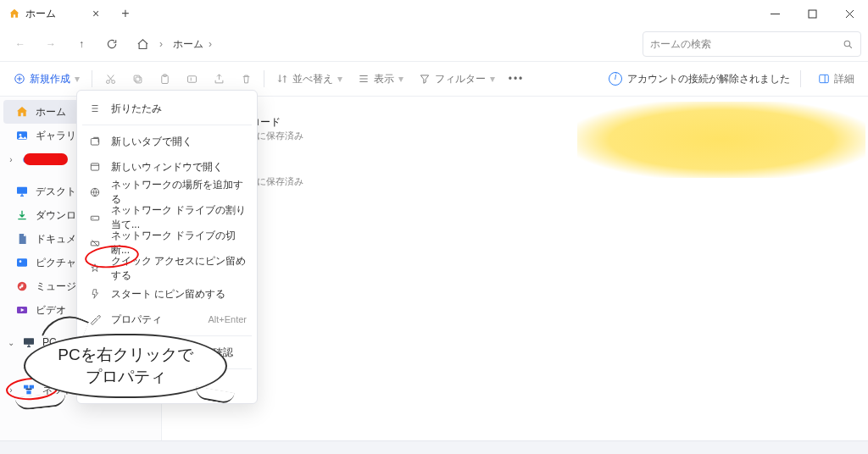 This screenshot has height=454, width=868. I want to click on window-tab: ホーム ×, so click(57, 14).